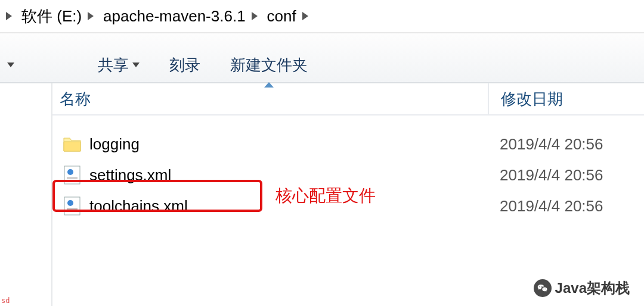 This screenshot has width=644, height=306. I want to click on nav-pane, so click(26, 195).